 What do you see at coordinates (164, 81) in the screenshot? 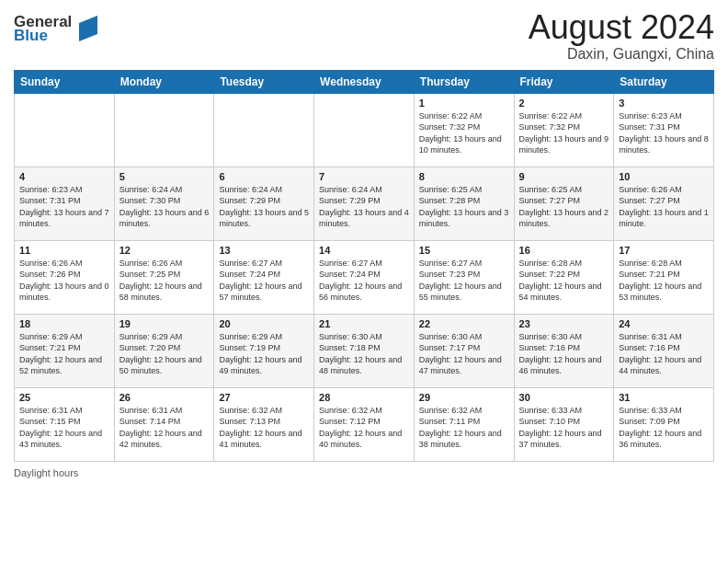
I see `header-cell-monday: Monday` at bounding box center [164, 81].